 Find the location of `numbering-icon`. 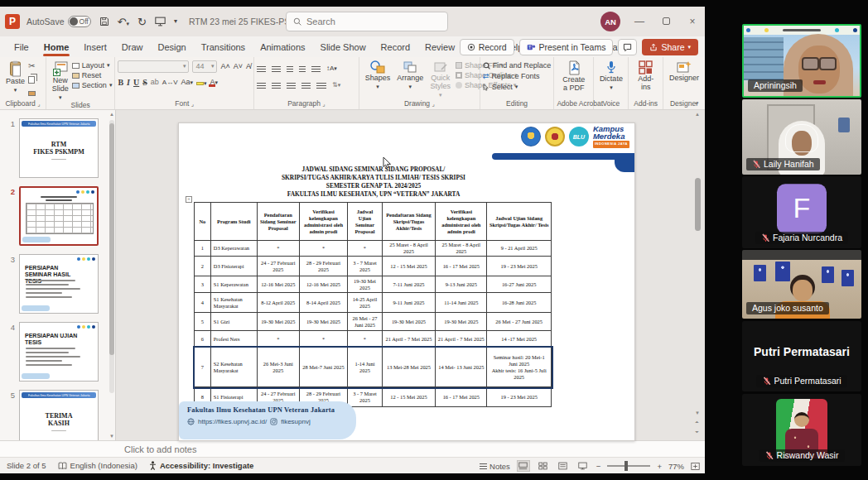

numbering-icon is located at coordinates (277, 68).